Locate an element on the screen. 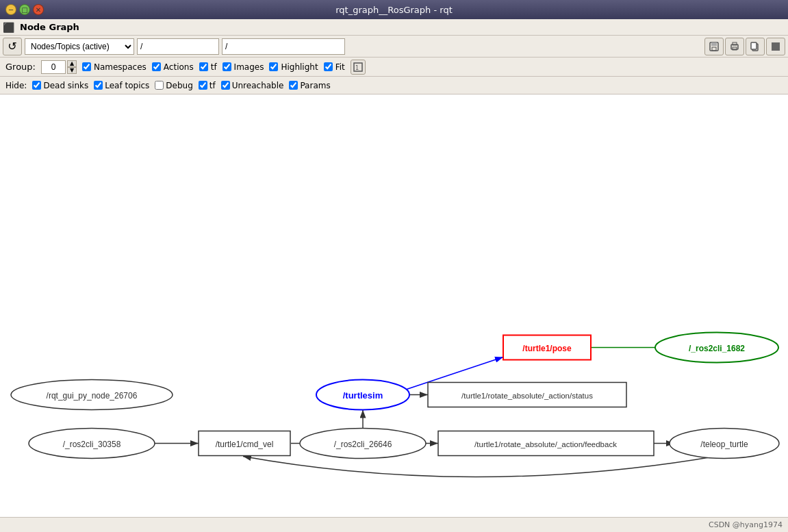 The width and height of the screenshot is (788, 532). svg-text: /turtle1/pose is located at coordinates (547, 349).